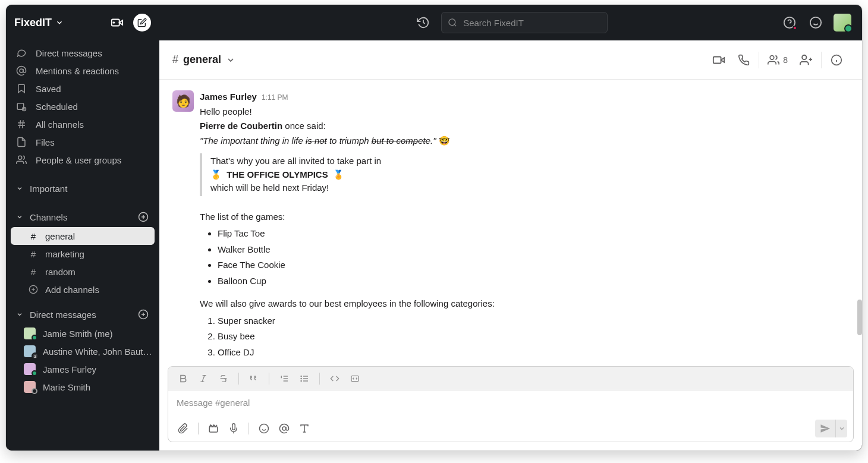 This screenshot has width=868, height=463. Describe the element at coordinates (304, 379) in the screenshot. I see `unordered-list-button` at that location.